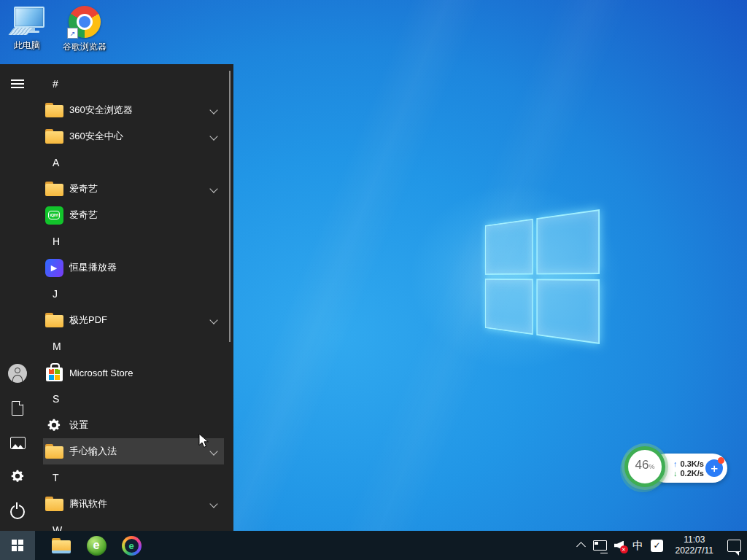  Describe the element at coordinates (694, 545) in the screenshot. I see `tray-clock: 11:03 2022/7/11` at that location.